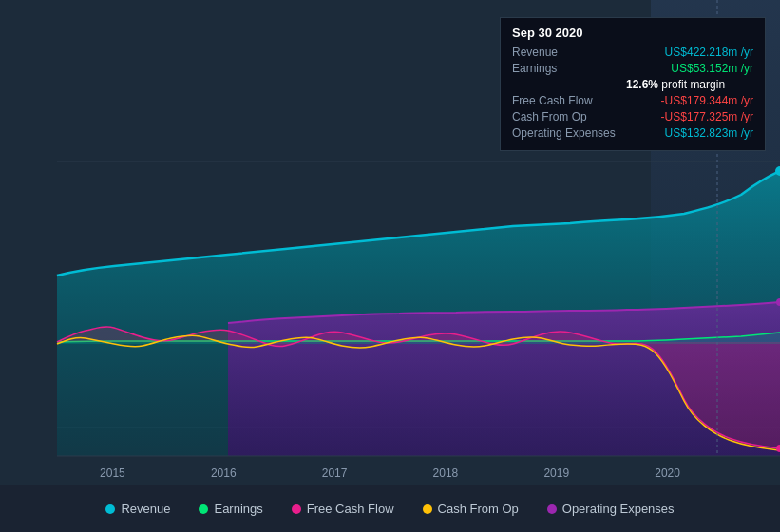  Describe the element at coordinates (713, 68) in the screenshot. I see `tooltip-value-earnings: US$53.152m /yr` at that location.